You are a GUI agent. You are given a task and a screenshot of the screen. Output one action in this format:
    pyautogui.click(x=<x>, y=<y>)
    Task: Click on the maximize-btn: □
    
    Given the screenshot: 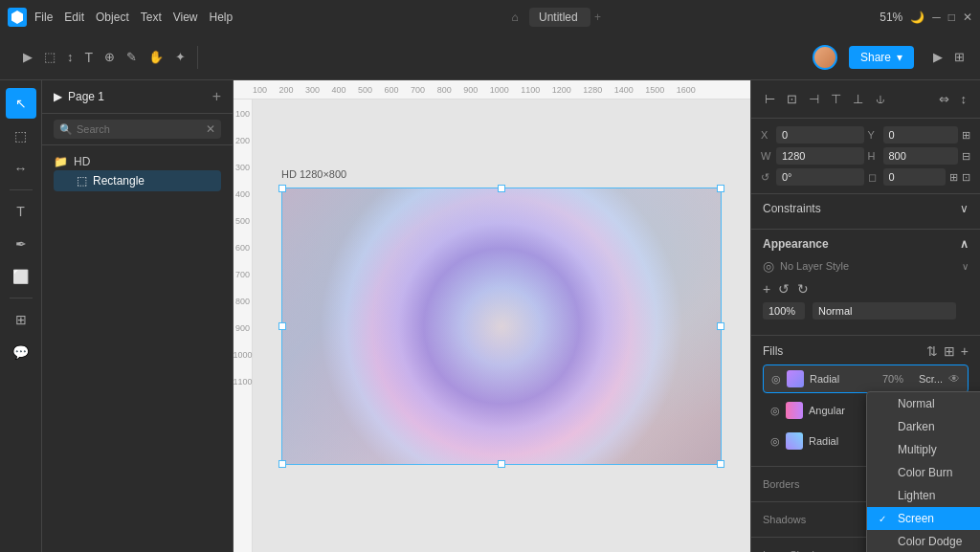 What is the action you would take?
    pyautogui.click(x=951, y=17)
    